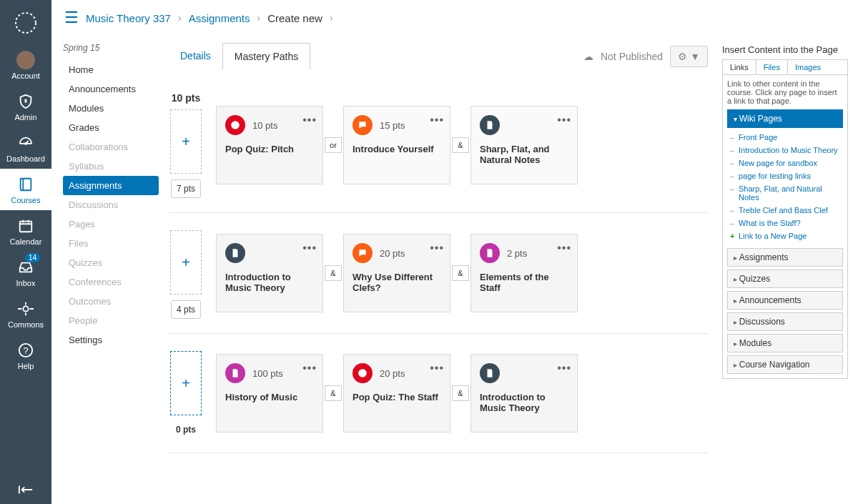 The height and width of the screenshot is (504, 858). What do you see at coordinates (26, 159) in the screenshot?
I see `nav-label: Dashboard` at bounding box center [26, 159].